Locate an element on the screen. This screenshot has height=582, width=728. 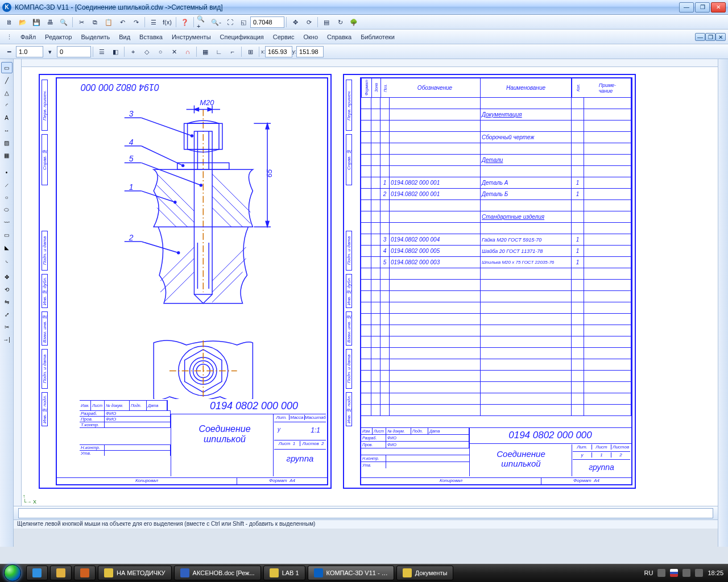
vertical-scrollbar is located at coordinates (723, 303).